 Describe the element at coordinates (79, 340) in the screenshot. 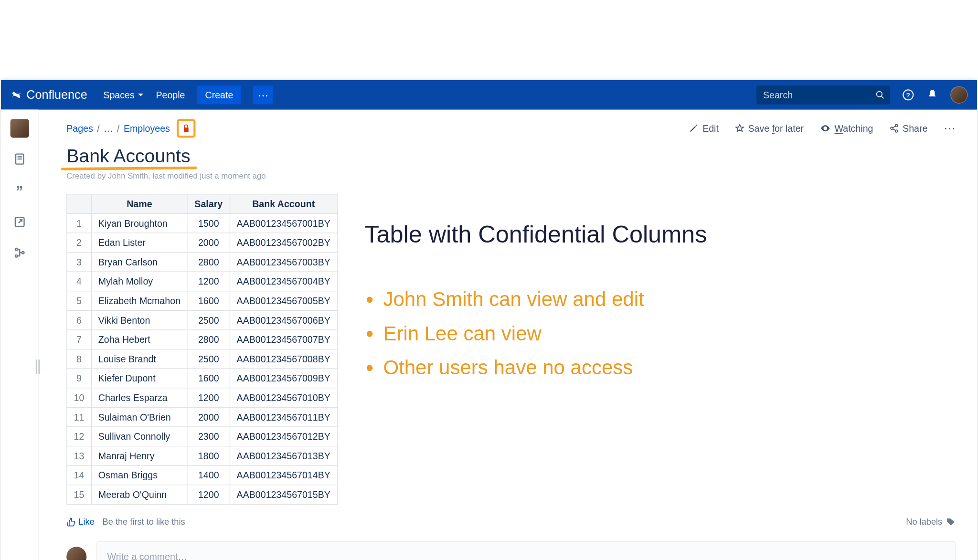

I see `cell-rownum: 7` at that location.